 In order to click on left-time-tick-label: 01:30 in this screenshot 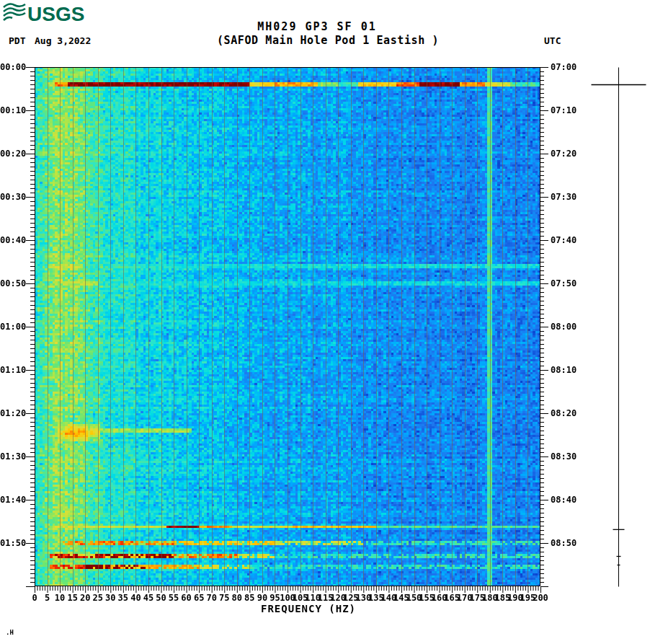, I will do `click(12, 456)`.